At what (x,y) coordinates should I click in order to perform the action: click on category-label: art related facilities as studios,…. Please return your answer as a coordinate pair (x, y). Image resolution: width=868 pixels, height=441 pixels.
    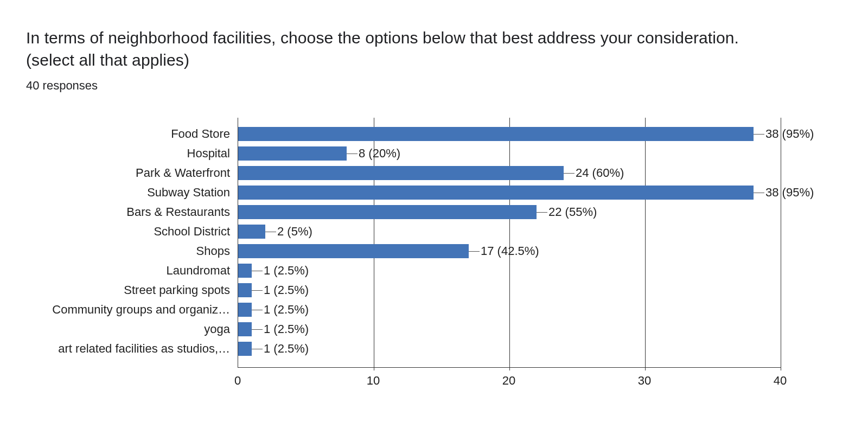
    Looking at the image, I should click on (128, 349).